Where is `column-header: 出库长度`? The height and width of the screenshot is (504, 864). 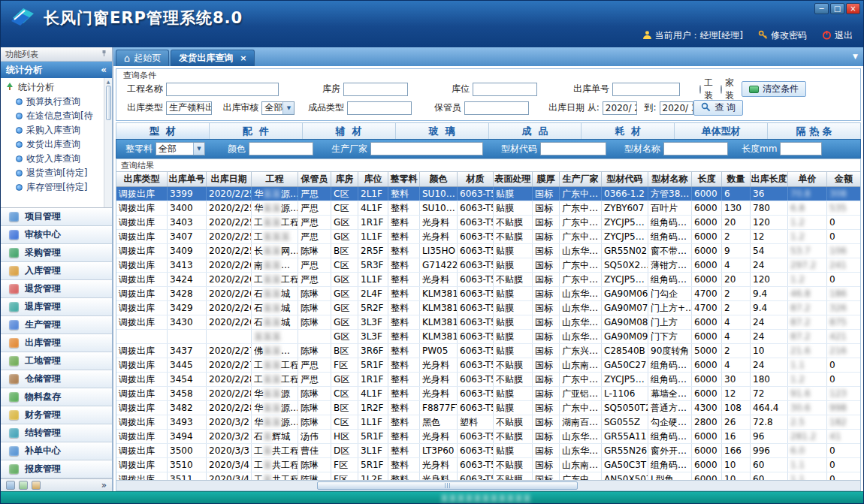 column-header: 出库长度 is located at coordinates (769, 179).